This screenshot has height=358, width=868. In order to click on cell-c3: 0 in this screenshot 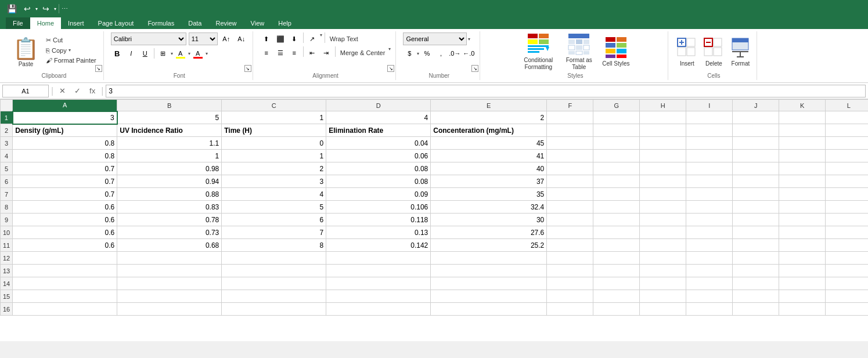, I will do `click(274, 143)`.